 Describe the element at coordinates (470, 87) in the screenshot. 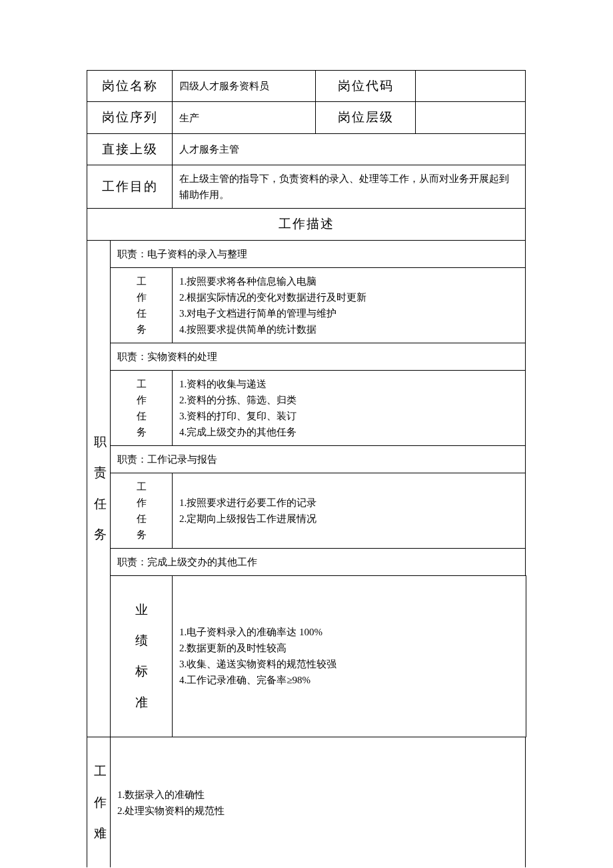

I see `value-position-code` at that location.